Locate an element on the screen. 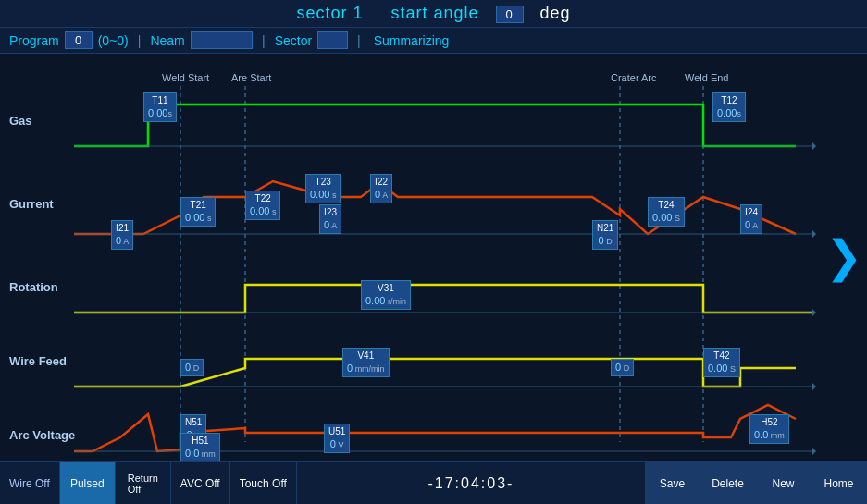 Image resolution: width=867 pixels, height=504 pixels. T11-badge: T110.00s is located at coordinates (160, 107).